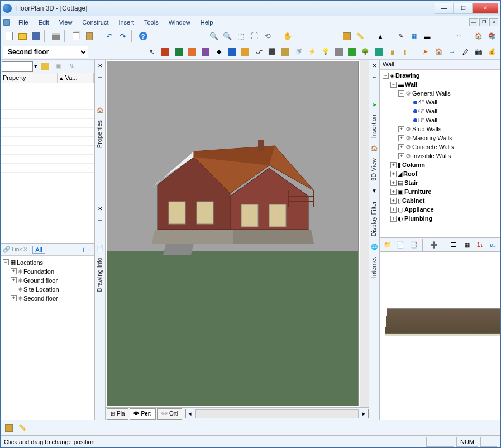 Image resolution: width=501 pixels, height=448 pixels. Describe the element at coordinates (47, 298) in the screenshot. I see `tree-item-second-floor: + ◈ Second floor` at that location.